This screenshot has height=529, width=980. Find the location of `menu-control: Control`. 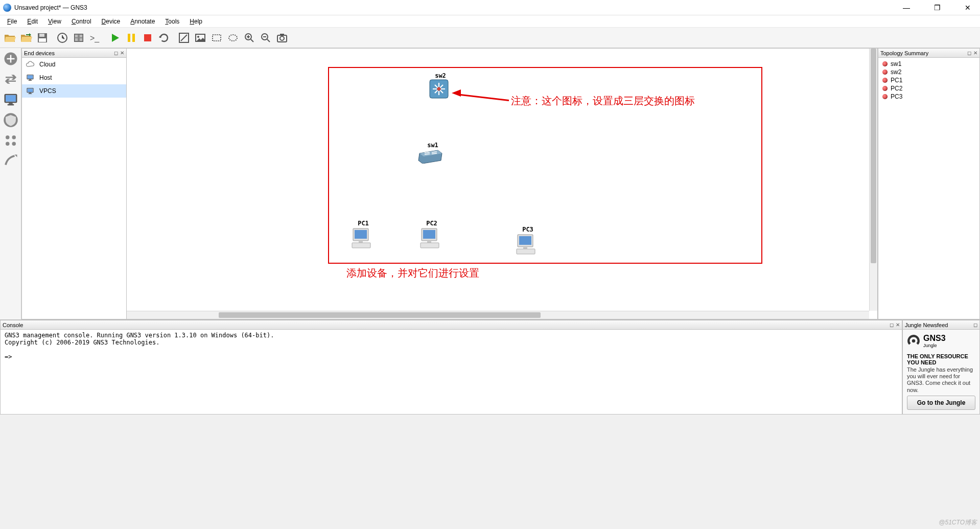

menu-control: Control is located at coordinates (82, 21).